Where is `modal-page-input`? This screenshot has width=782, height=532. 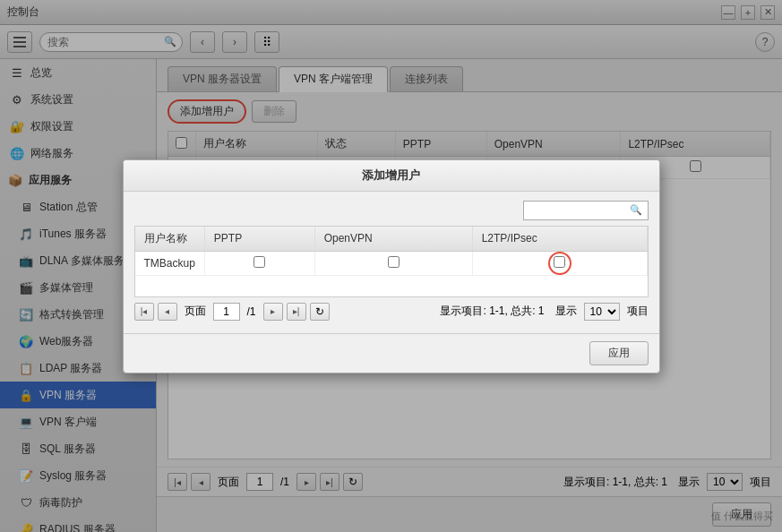 modal-page-input is located at coordinates (227, 312).